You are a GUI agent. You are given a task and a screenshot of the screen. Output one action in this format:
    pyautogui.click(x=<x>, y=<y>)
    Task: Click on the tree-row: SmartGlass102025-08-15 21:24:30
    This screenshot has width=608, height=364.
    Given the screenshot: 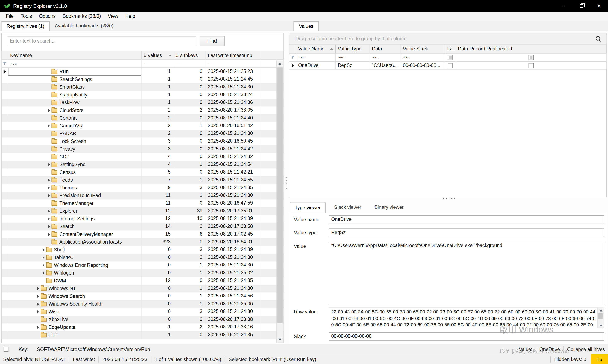 What is the action you would take?
    pyautogui.click(x=143, y=87)
    